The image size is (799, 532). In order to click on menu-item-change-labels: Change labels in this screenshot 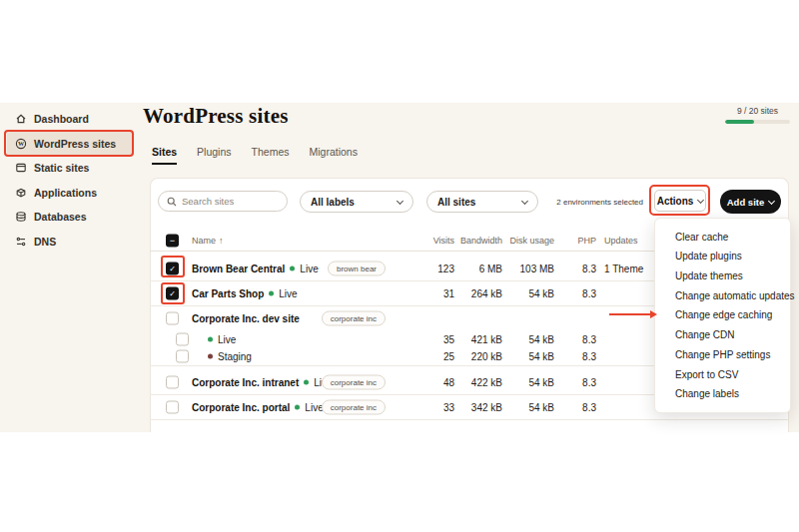, I will do `click(723, 393)`.